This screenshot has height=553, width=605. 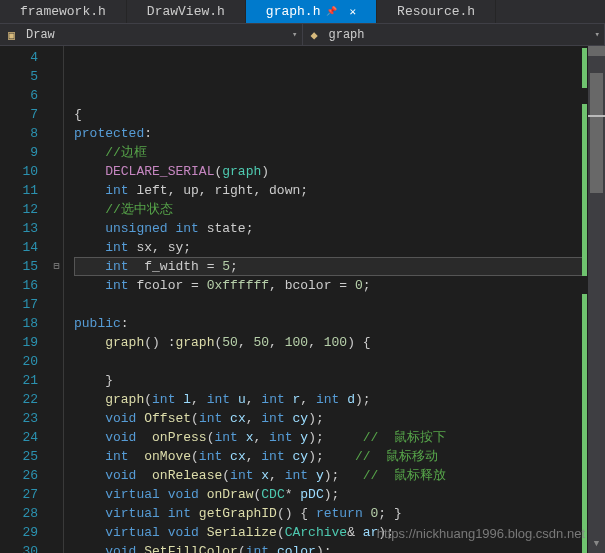 I want to click on line-number: 22, so click(x=19, y=400).